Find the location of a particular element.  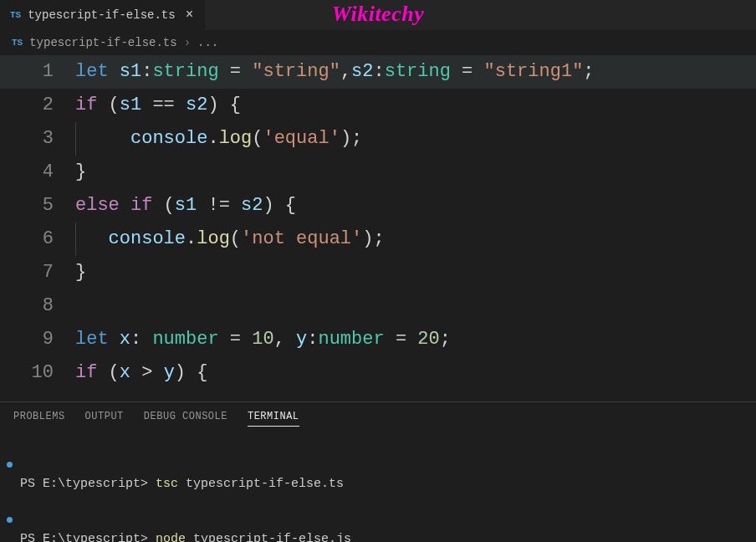

breadcrumb-trail: ... is located at coordinates (207, 43).